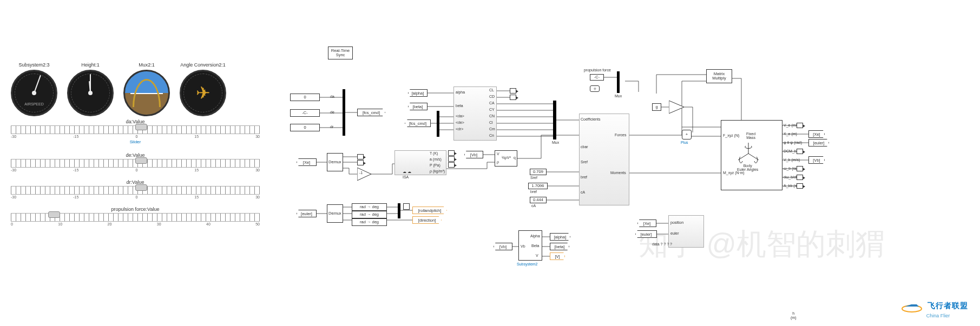  Describe the element at coordinates (934, 310) in the screenshot. I see `footer-logo: 飞行者联盟 China Flier` at that location.